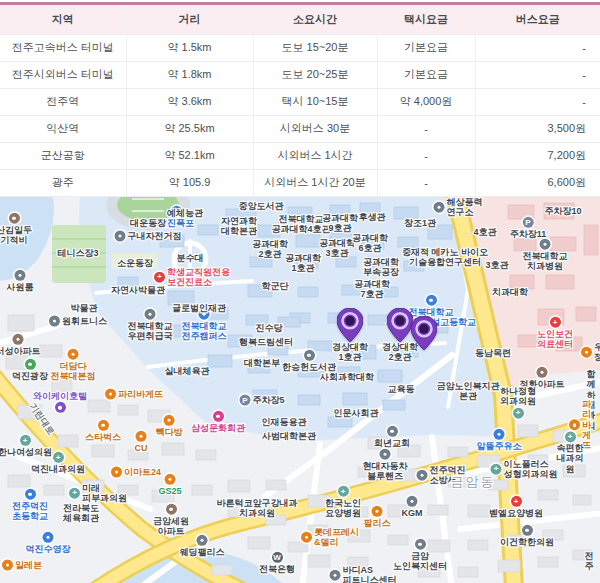 The width and height of the screenshot is (600, 583). I want to click on map-label: 교육동, so click(402, 389).